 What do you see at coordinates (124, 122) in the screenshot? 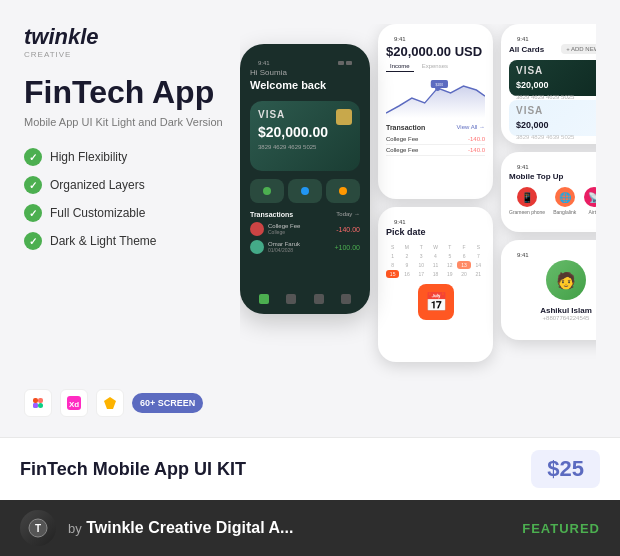
I see `product-subtitle: Mobile App UI Kit Light and Dark Version` at bounding box center [124, 122].